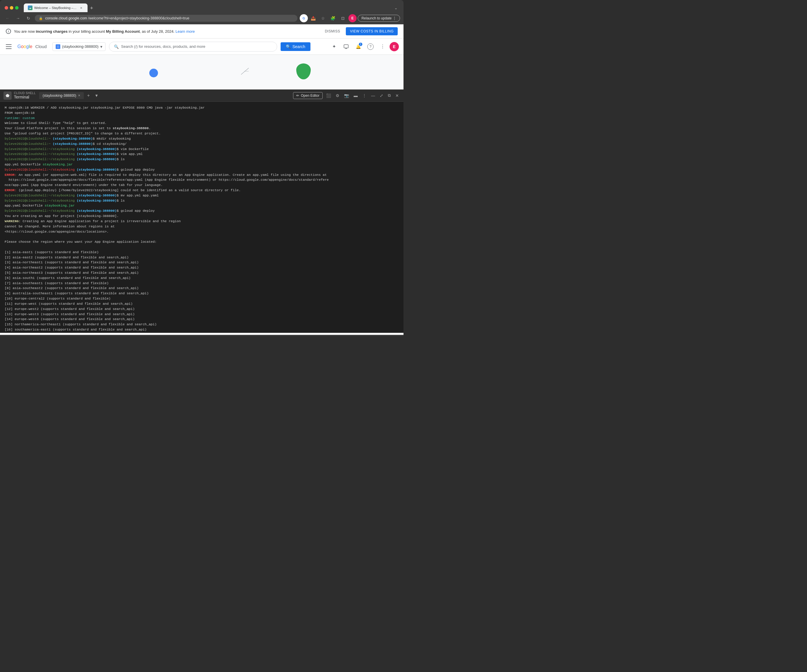 Image resolution: width=807 pixels, height=672 pixels. Describe the element at coordinates (314, 18) in the screenshot. I see `share-icon: 📤` at that location.